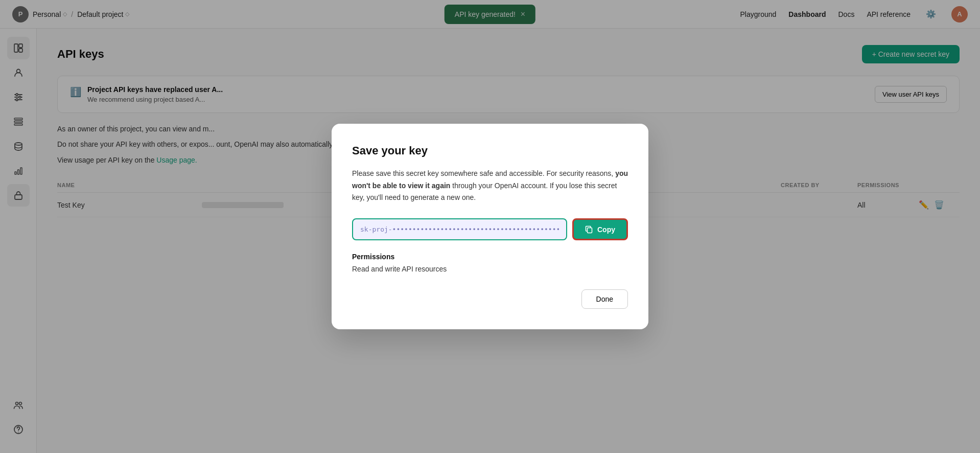 Image resolution: width=980 pixels, height=453 pixels. I want to click on copy-button: Copy, so click(600, 229).